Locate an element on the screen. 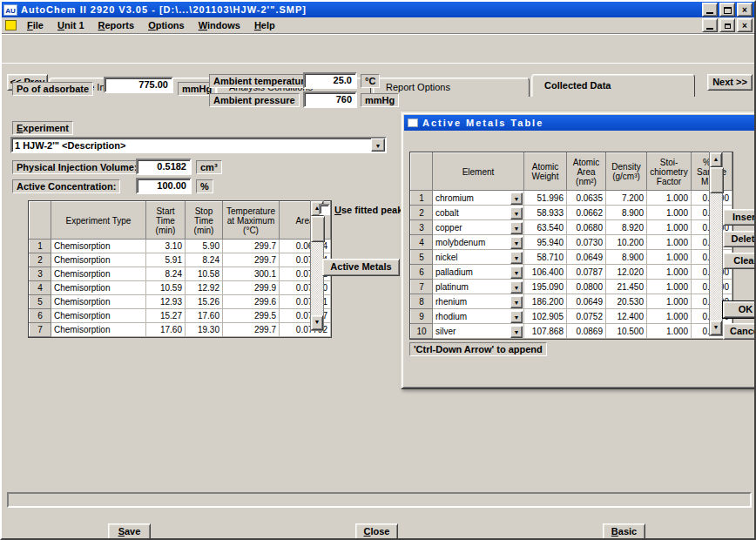 The width and height of the screenshot is (756, 540). table-cell: 0.0800 is located at coordinates (587, 287).